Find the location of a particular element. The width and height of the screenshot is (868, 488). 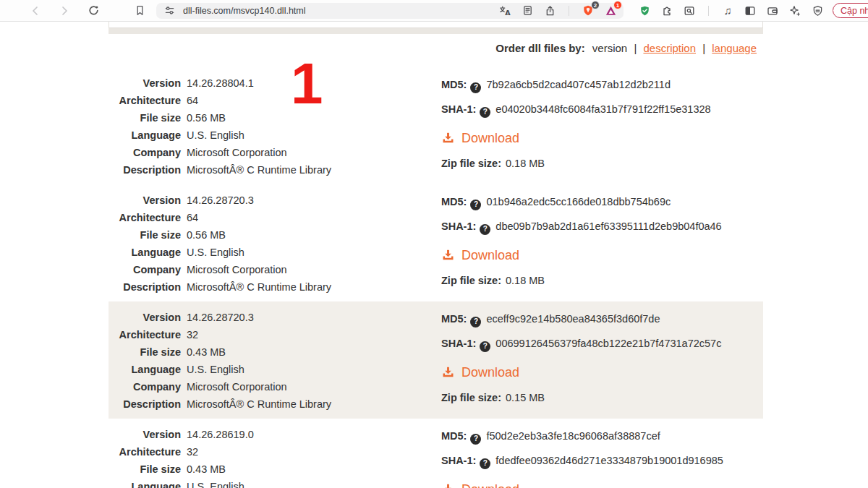

order-by-language-link: language is located at coordinates (734, 48).